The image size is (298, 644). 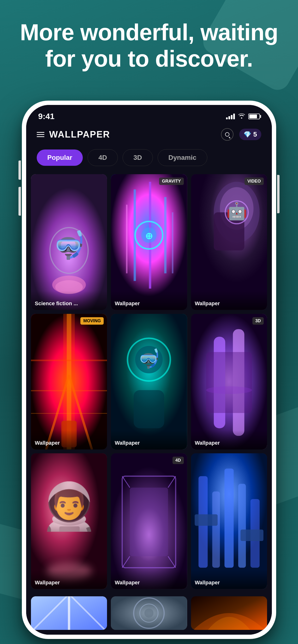 What do you see at coordinates (229, 382) in the screenshot?
I see `wallpaper-item-6: 3D Wallpaper` at bounding box center [229, 382].